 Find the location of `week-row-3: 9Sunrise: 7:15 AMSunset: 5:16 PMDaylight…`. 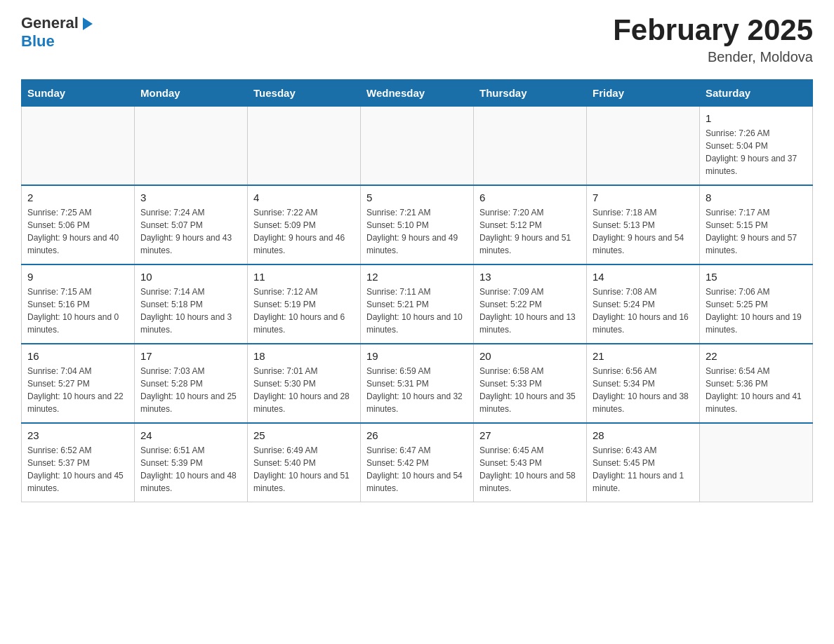

week-row-3: 9Sunrise: 7:15 AMSunset: 5:16 PMDaylight… is located at coordinates (417, 304).